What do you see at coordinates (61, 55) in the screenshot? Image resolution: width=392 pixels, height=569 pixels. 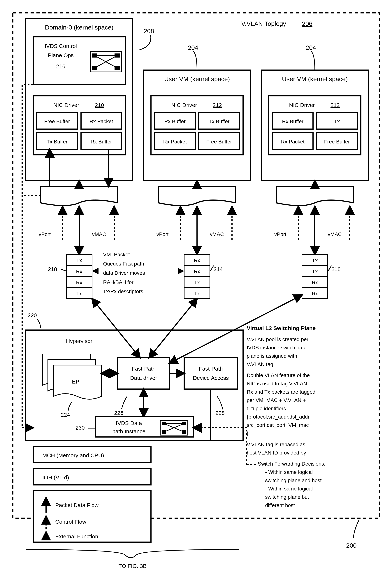 I see `ivds-l2: Plane Ops` at bounding box center [61, 55].